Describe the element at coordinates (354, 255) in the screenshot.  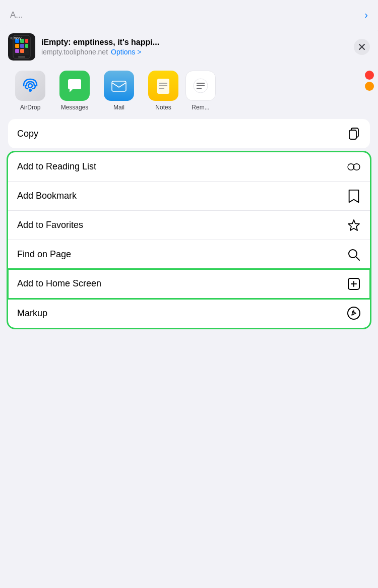
I see `search-icon` at that location.